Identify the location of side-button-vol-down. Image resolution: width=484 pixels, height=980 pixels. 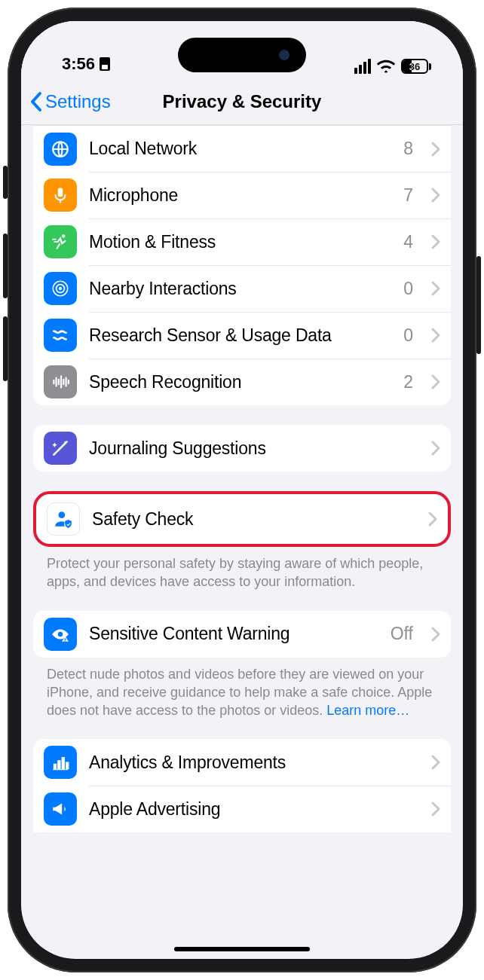
(5, 349).